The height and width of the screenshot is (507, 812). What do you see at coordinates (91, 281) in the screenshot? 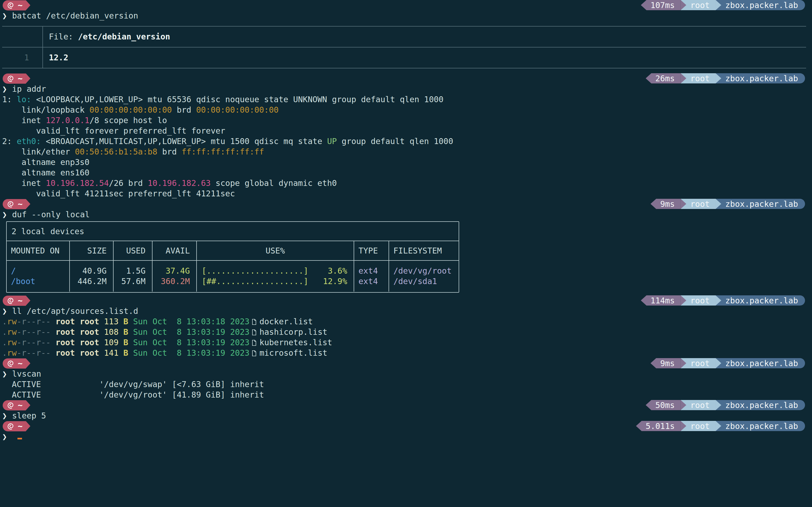
I see `duf-cell-size: 446.2M` at bounding box center [91, 281].